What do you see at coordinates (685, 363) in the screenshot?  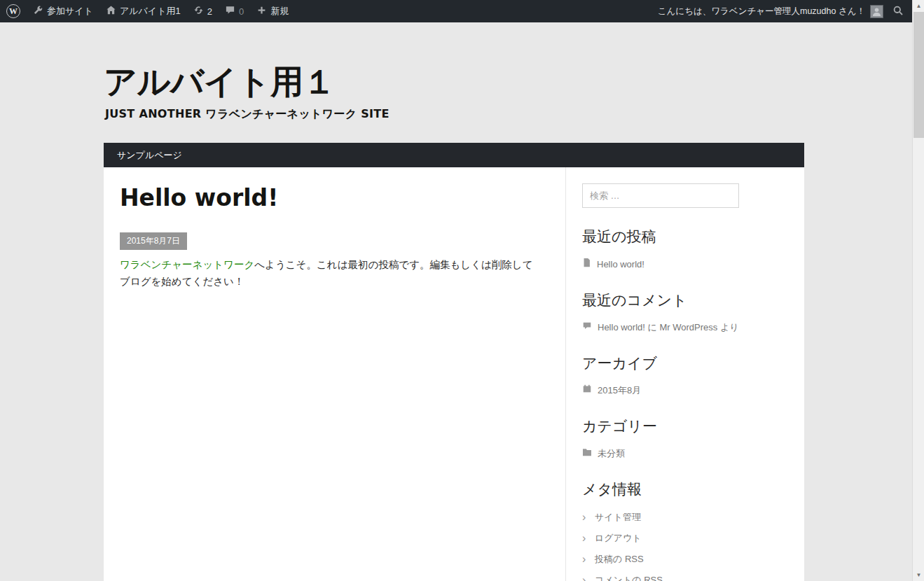 I see `widget-title: アーカイブ` at bounding box center [685, 363].